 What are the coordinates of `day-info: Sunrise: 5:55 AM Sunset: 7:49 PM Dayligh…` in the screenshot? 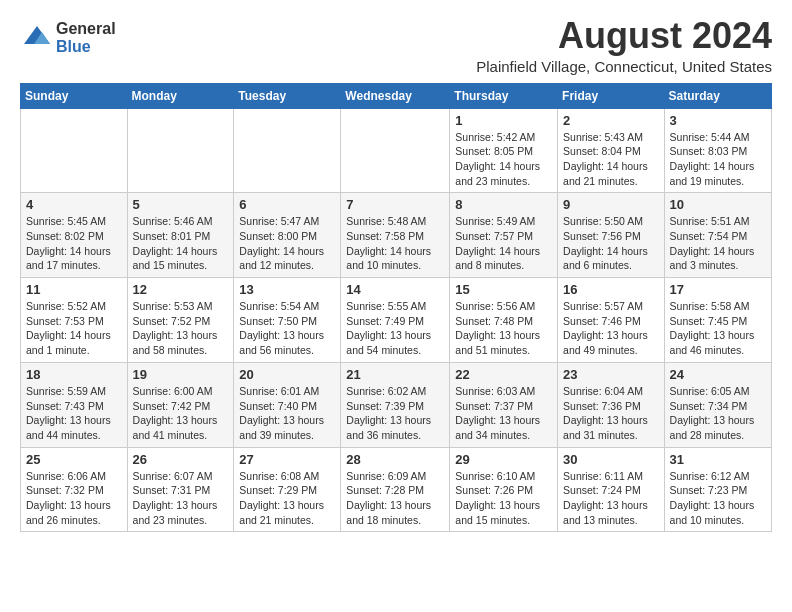 It's located at (395, 328).